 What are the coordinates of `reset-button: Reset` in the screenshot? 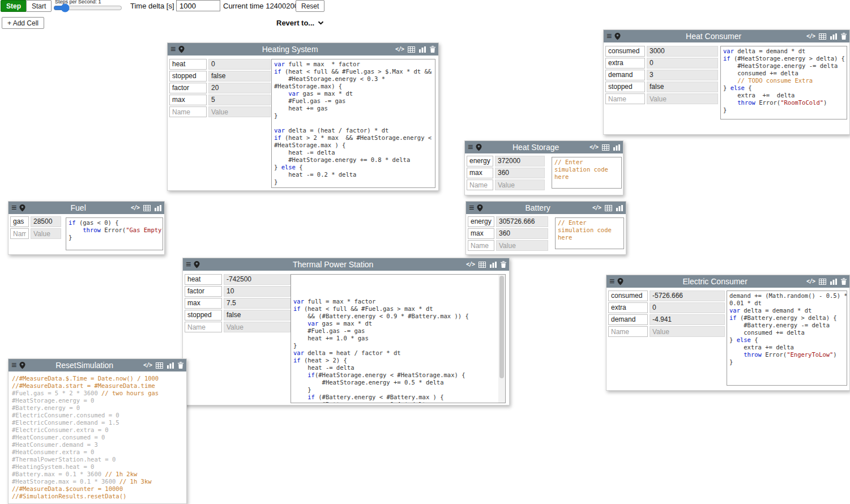 It's located at (310, 6).